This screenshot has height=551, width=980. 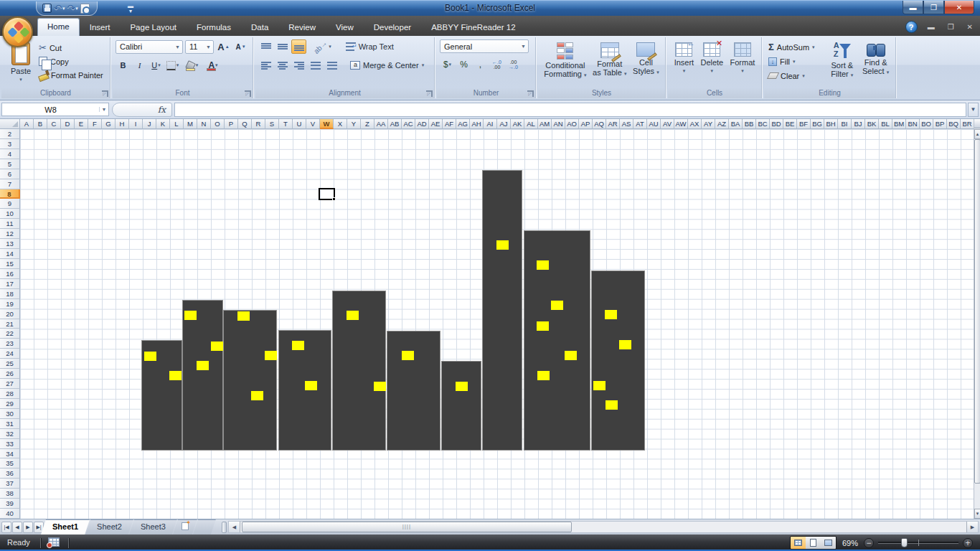 What do you see at coordinates (10, 334) in the screenshot?
I see `row-header-22: 22` at bounding box center [10, 334].